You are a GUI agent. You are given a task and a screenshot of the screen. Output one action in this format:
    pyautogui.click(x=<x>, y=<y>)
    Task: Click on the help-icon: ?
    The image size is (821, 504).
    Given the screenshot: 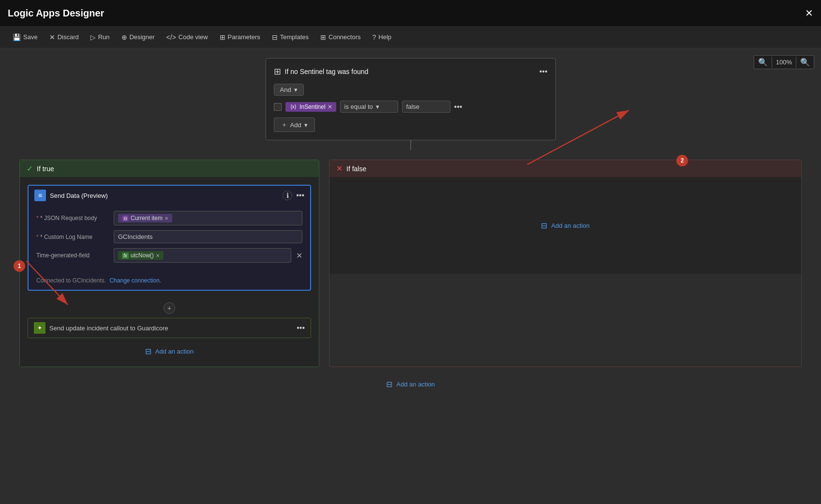 What is the action you would take?
    pyautogui.click(x=374, y=37)
    